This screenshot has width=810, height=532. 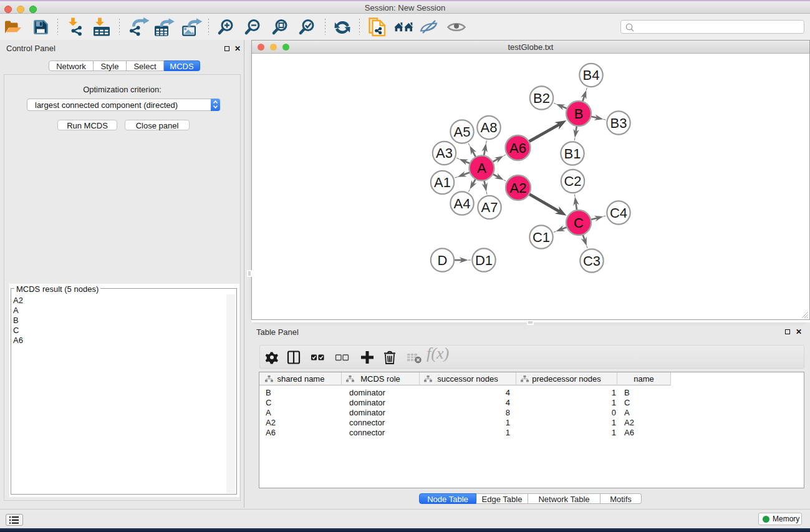 I want to click on svg-text: C2, so click(x=572, y=181).